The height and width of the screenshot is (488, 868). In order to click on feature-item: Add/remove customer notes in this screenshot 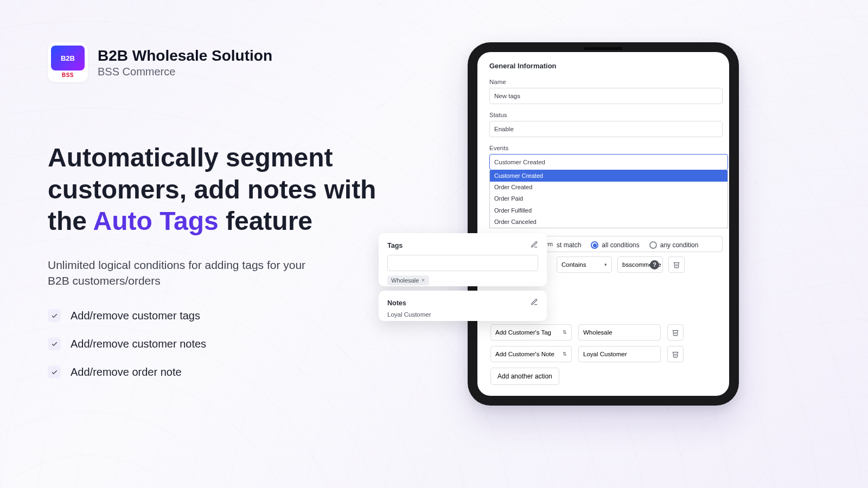, I will do `click(221, 344)`.